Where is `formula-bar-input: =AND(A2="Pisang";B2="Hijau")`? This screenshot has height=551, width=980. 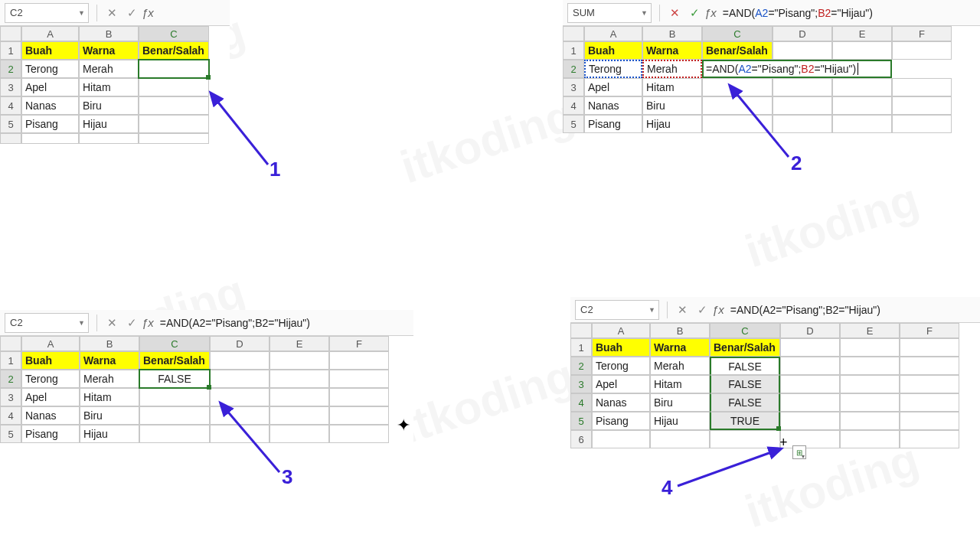
formula-bar-input: =AND(A2="Pisang";B2="Hijau") is located at coordinates (798, 13).